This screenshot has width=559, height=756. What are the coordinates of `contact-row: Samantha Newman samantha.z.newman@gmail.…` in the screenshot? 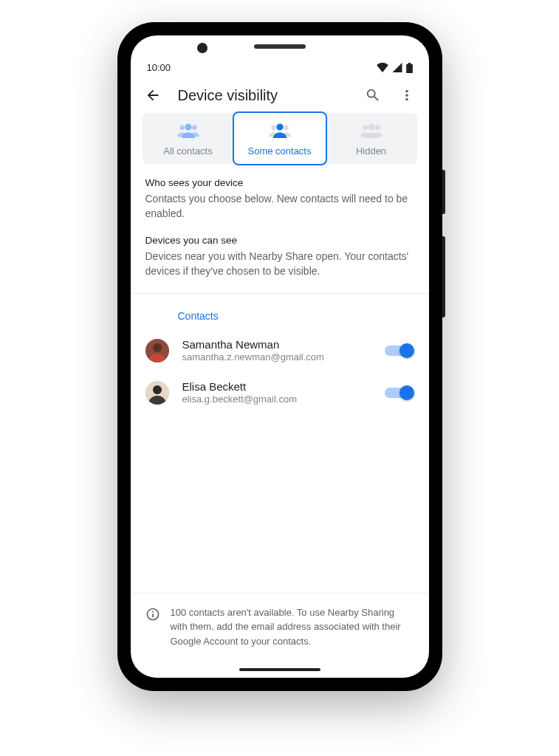 It's located at (280, 350).